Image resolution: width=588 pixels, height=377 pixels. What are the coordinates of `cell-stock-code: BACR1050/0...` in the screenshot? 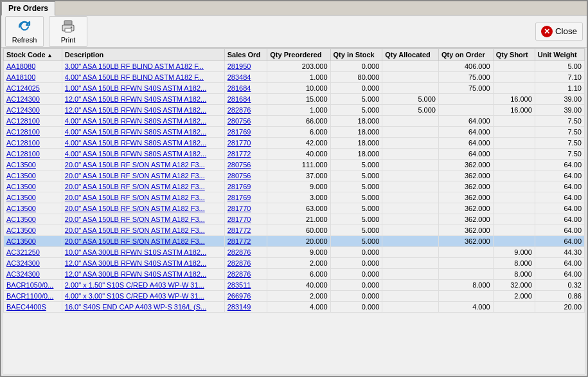 It's located at (33, 286).